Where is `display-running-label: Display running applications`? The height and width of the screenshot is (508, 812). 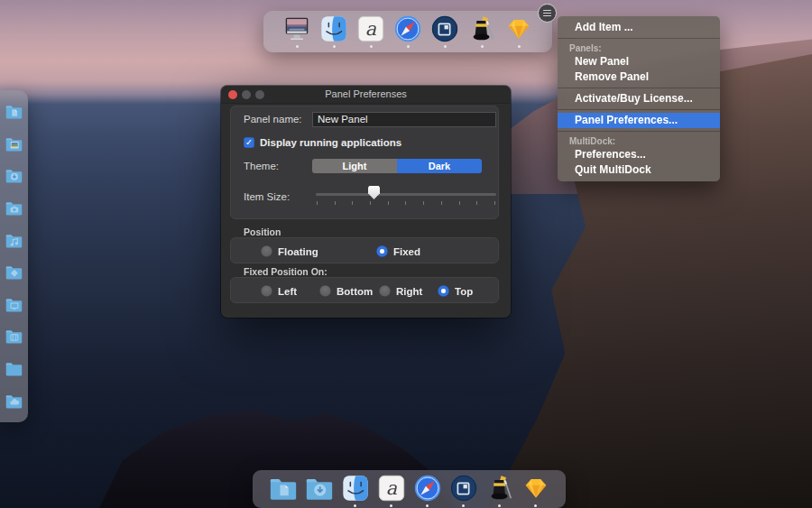
display-running-label: Display running applications is located at coordinates (330, 143).